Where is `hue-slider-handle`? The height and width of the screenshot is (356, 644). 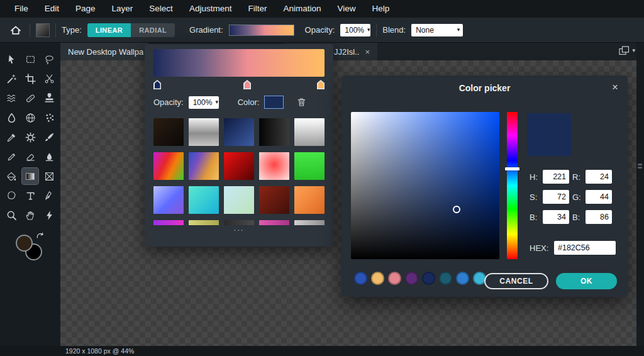 hue-slider-handle is located at coordinates (512, 169).